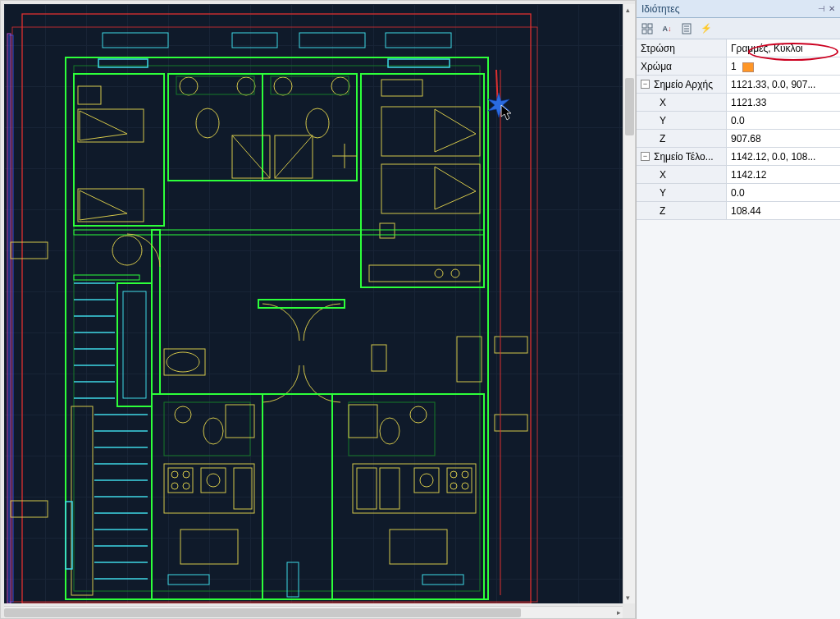 The width and height of the screenshot is (840, 619). I want to click on prop-start-z-label: Z, so click(682, 139).